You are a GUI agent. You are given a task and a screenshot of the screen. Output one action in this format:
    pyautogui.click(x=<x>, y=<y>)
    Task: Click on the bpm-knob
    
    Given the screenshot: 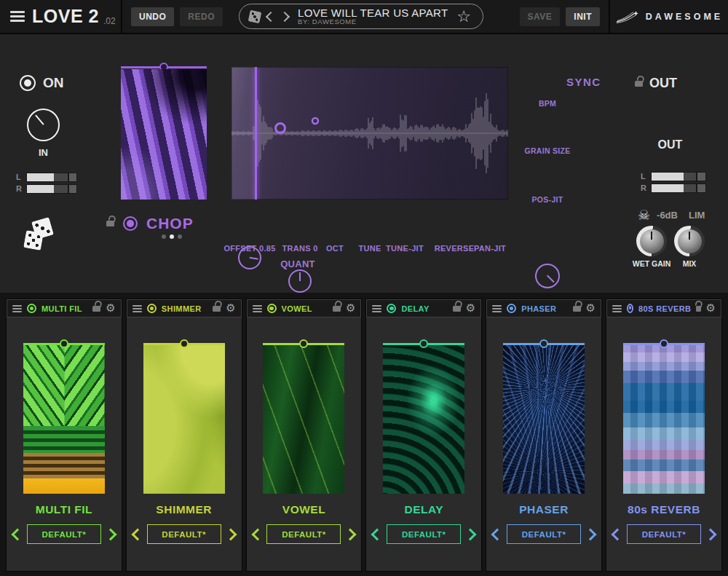 What is the action you would take?
    pyautogui.click(x=547, y=276)
    